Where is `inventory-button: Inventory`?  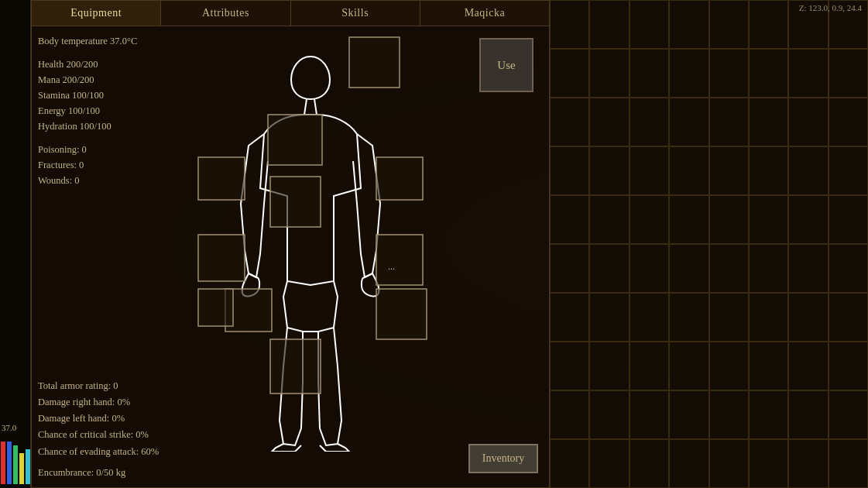 inventory-button: Inventory is located at coordinates (503, 459).